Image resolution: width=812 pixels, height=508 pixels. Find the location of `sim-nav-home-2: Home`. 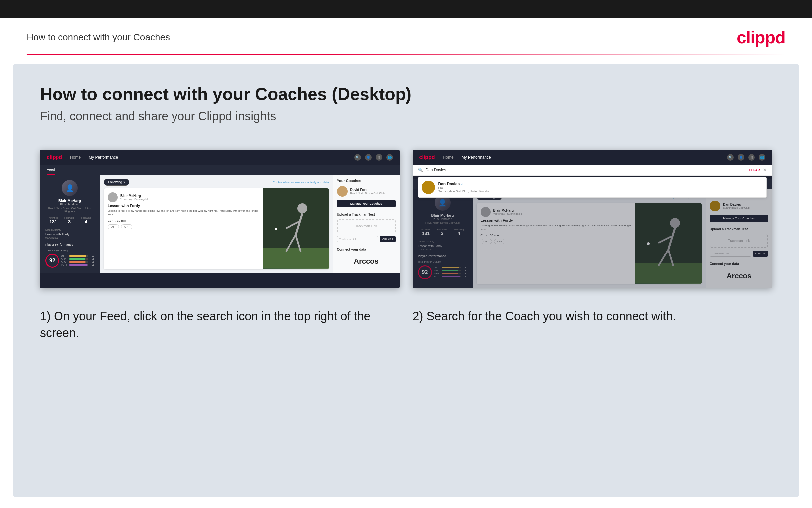

sim-nav-home-2: Home is located at coordinates (448, 157).